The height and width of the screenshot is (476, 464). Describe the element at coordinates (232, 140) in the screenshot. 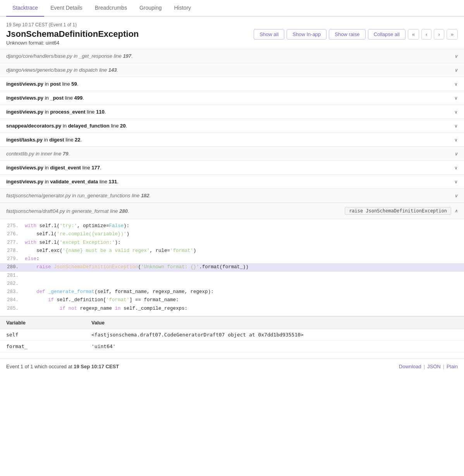

I see `stack-frame: ingest/tasks.py in digest line 22. ∨` at that location.